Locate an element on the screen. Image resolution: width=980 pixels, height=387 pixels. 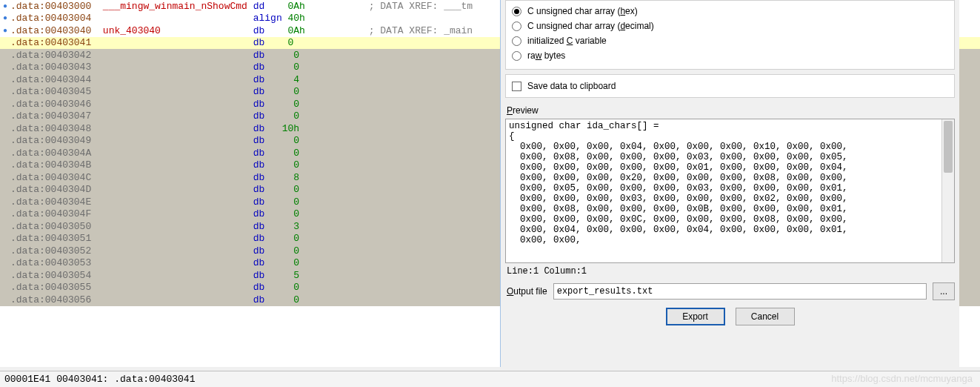
preview-scrollbar is located at coordinates (948, 191).